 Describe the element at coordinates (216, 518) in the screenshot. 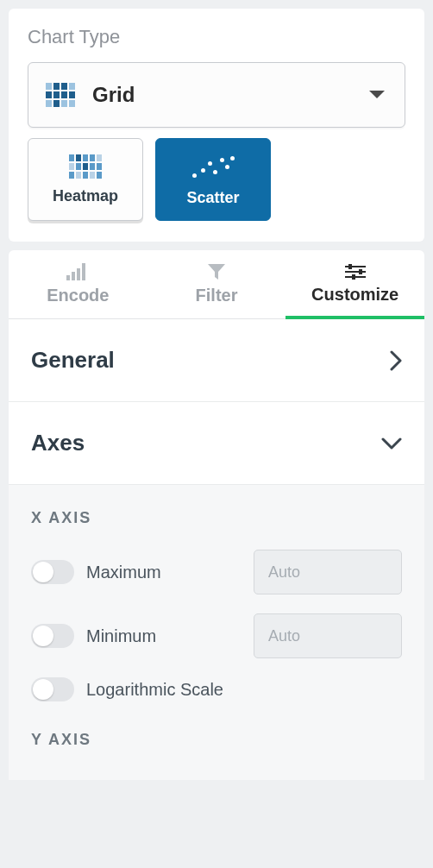

I see `x-axis-header: X AXIS` at that location.